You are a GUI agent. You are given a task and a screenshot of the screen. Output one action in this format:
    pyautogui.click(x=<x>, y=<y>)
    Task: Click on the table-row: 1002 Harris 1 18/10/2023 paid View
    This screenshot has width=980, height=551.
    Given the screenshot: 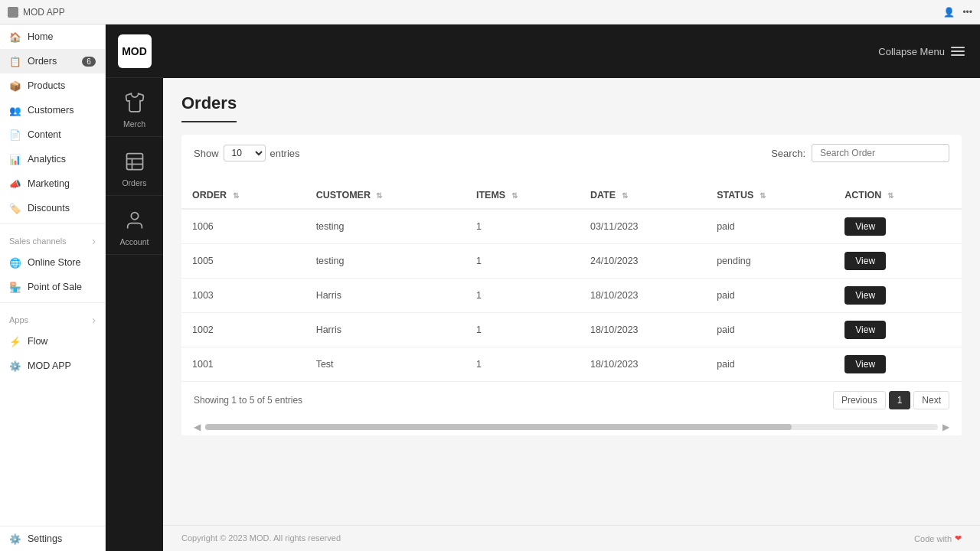 What is the action you would take?
    pyautogui.click(x=571, y=331)
    